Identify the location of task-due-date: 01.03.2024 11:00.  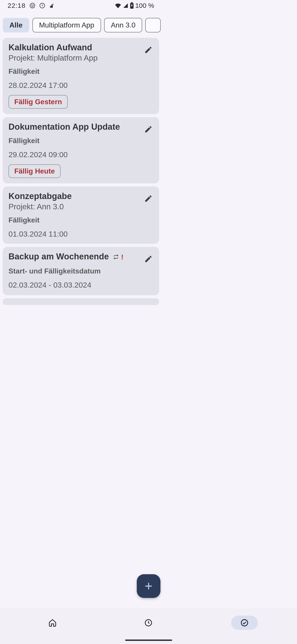
(81, 234).